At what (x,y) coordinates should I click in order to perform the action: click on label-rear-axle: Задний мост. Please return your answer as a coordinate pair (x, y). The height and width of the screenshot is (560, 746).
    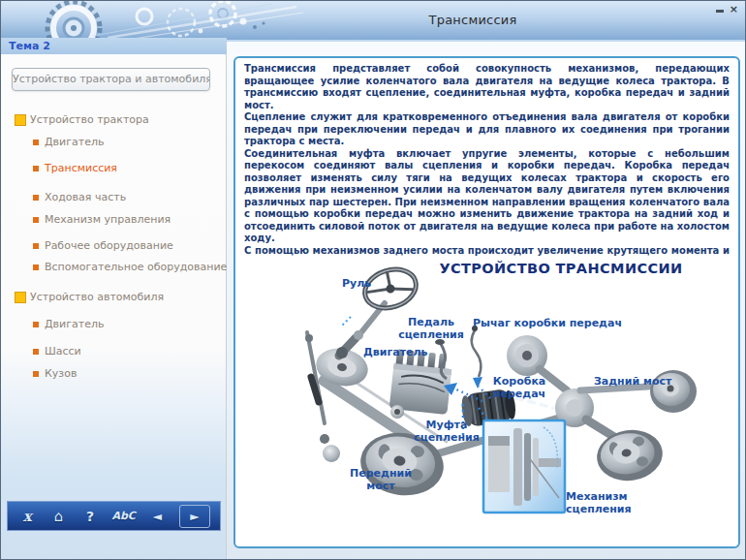
    Looking at the image, I should click on (633, 382).